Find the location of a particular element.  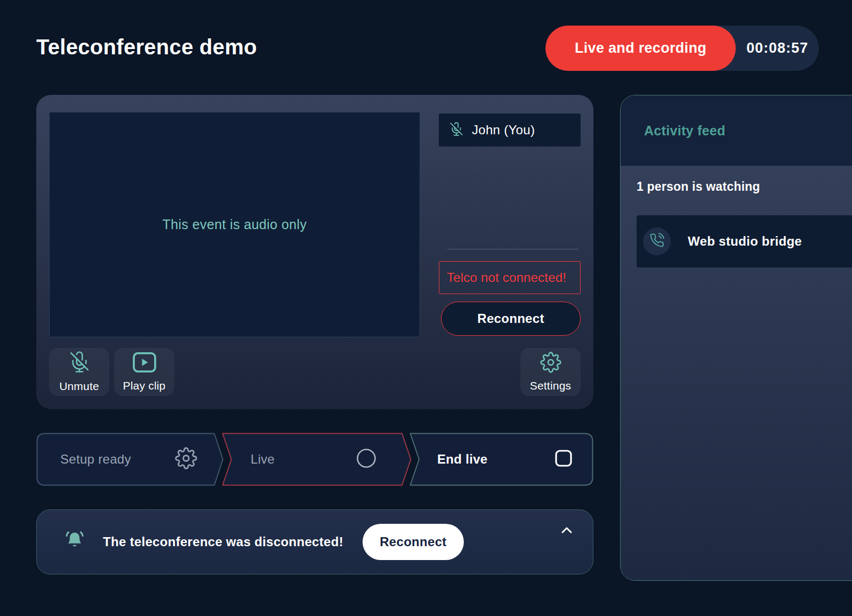

participant-name: John (You) is located at coordinates (503, 130).